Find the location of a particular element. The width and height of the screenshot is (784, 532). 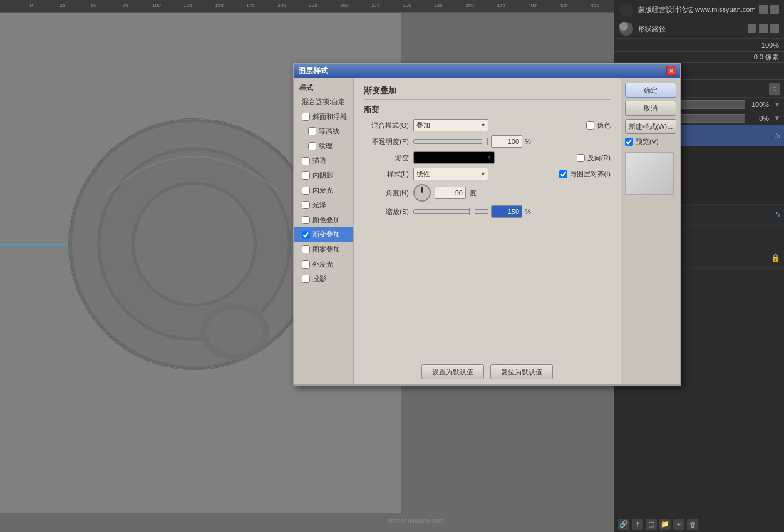

layer-fx-ellipse1: fx is located at coordinates (778, 215).